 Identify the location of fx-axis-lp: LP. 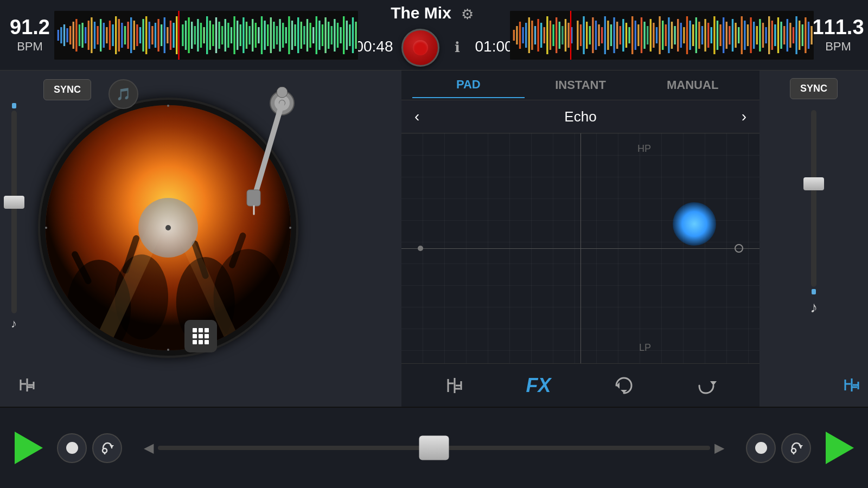
(645, 348).